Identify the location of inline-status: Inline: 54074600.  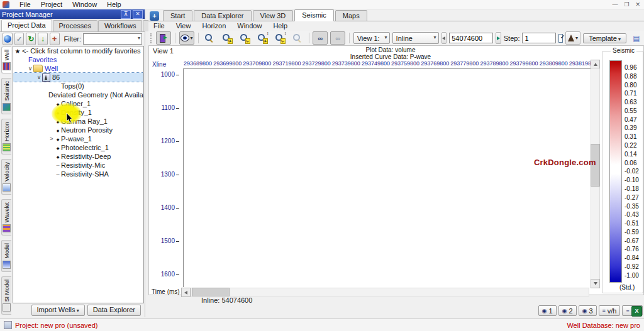
(226, 300).